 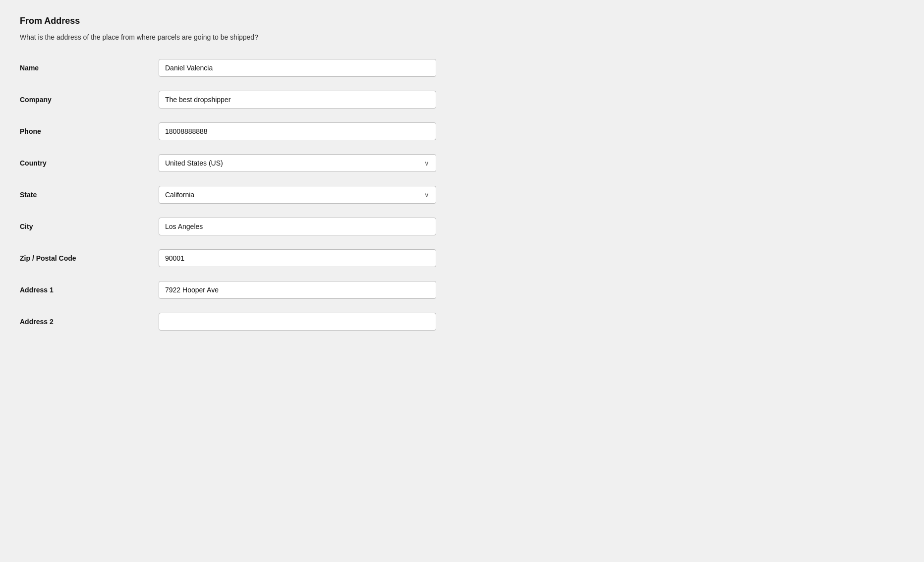 What do you see at coordinates (297, 322) in the screenshot?
I see `address2-input` at bounding box center [297, 322].